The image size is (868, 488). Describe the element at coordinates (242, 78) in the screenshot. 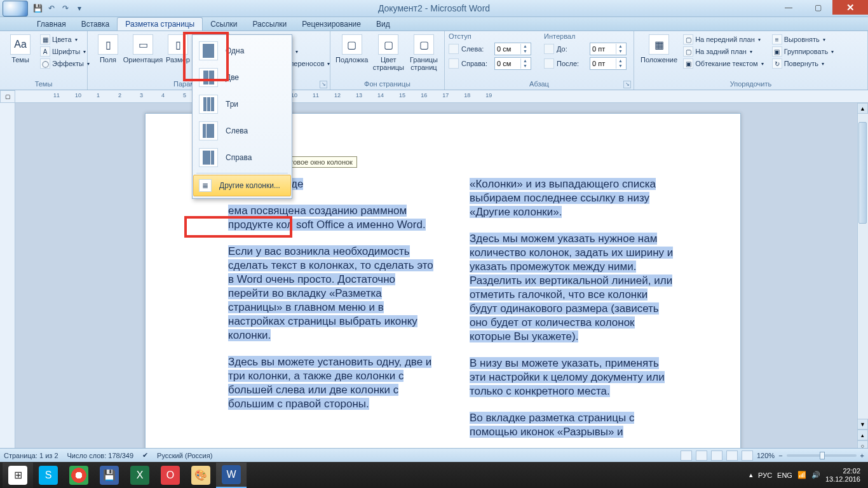

I see `columns-two: Две` at that location.